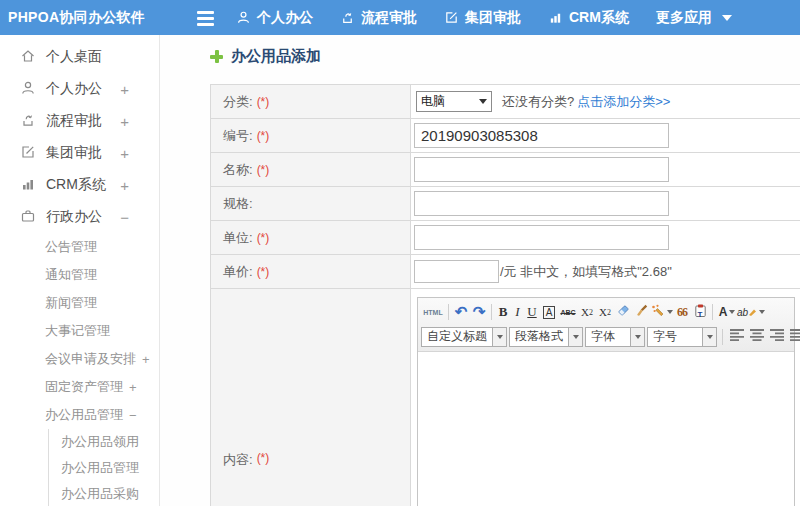 This screenshot has height=506, width=800. What do you see at coordinates (461, 312) in the screenshot?
I see `undo-button: ↶` at bounding box center [461, 312].